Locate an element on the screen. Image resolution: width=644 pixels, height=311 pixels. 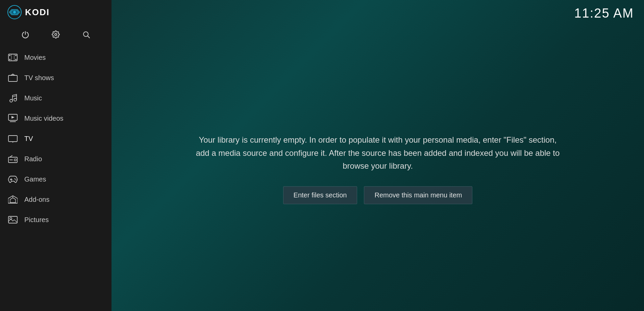
remove-menu-item-button: Remove this main menu item is located at coordinates (418, 195).